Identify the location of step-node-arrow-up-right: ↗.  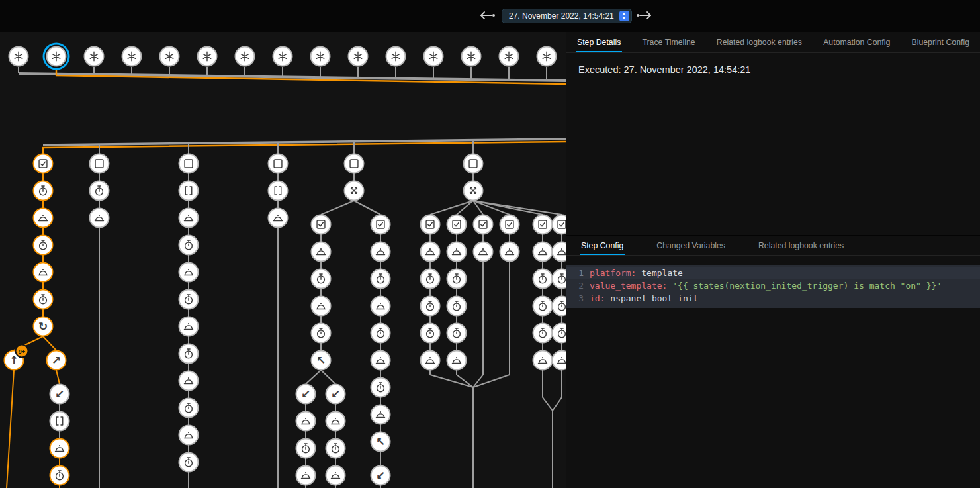
(57, 360).